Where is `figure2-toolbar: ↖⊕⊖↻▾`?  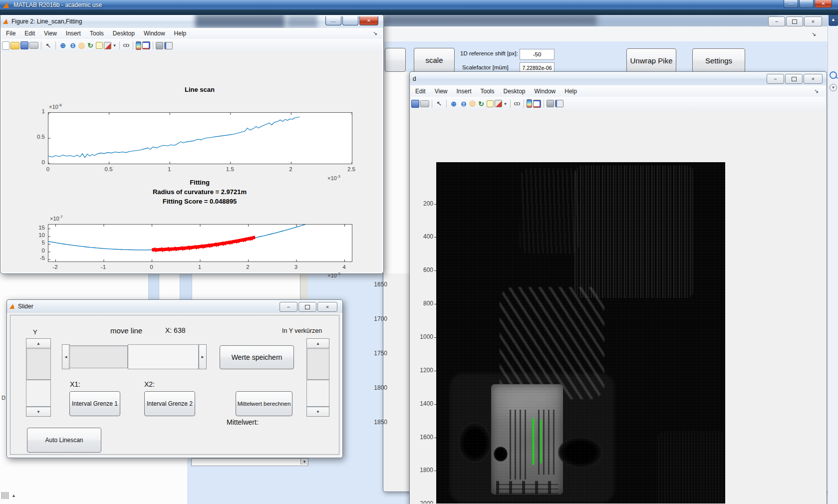 figure2-toolbar: ↖⊕⊖↻▾ is located at coordinates (192, 46).